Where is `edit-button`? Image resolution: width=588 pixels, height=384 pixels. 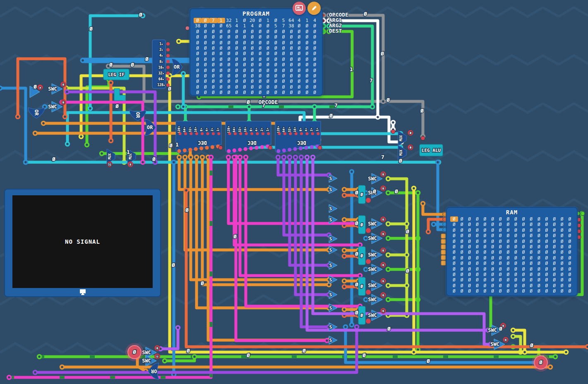
edit-button is located at coordinates (314, 8).